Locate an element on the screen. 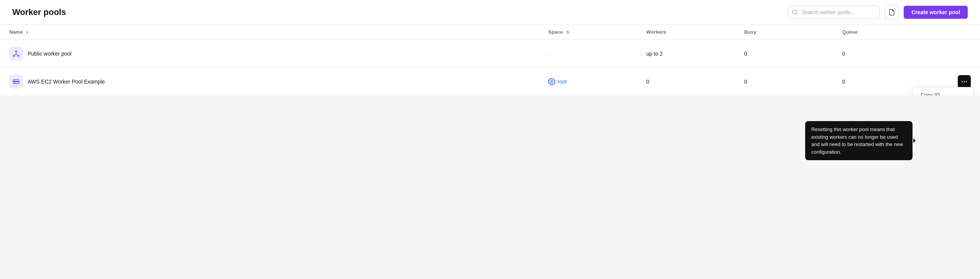 Image resolution: width=980 pixels, height=279 pixels. page-title: Worker pools is located at coordinates (39, 12).